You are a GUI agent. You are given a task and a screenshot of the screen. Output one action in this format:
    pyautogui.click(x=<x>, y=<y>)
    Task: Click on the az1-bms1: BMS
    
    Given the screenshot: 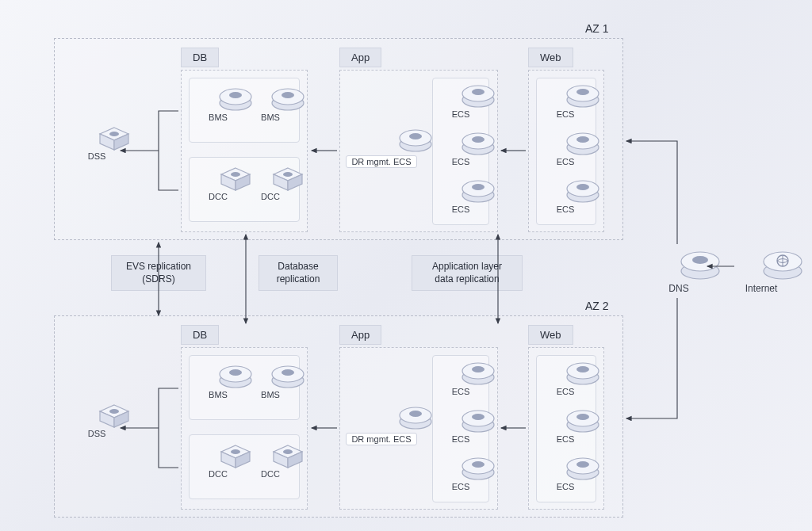 What is the action you would take?
    pyautogui.click(x=218, y=104)
    